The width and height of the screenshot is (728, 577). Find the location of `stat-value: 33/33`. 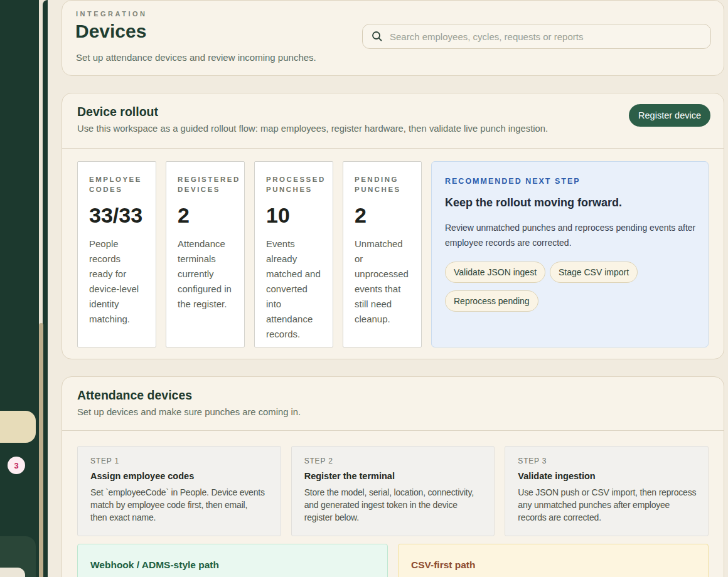

stat-value: 33/33 is located at coordinates (117, 216).